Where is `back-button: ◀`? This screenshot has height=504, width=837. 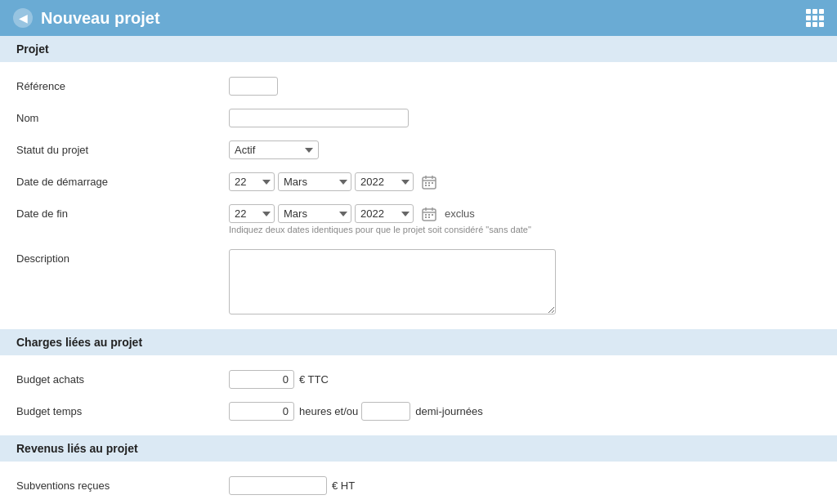
back-button: ◀ is located at coordinates (23, 18).